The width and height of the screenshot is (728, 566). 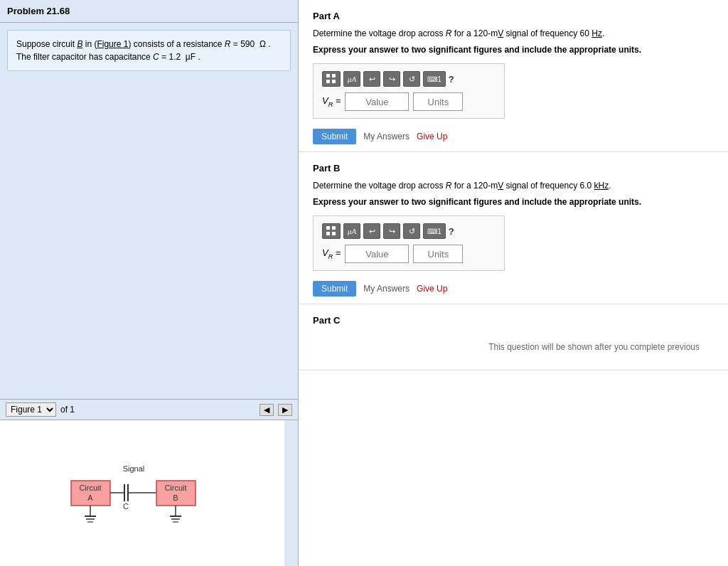 I want to click on figure-selector-bar: Figure 1 of 1 ◀ ▶, so click(x=149, y=410).